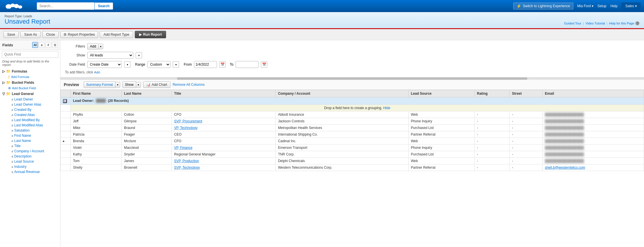 The height and width of the screenshot is (247, 644). What do you see at coordinates (187, 168) in the screenshot?
I see `title-link: SVP, Technology` at bounding box center [187, 168].